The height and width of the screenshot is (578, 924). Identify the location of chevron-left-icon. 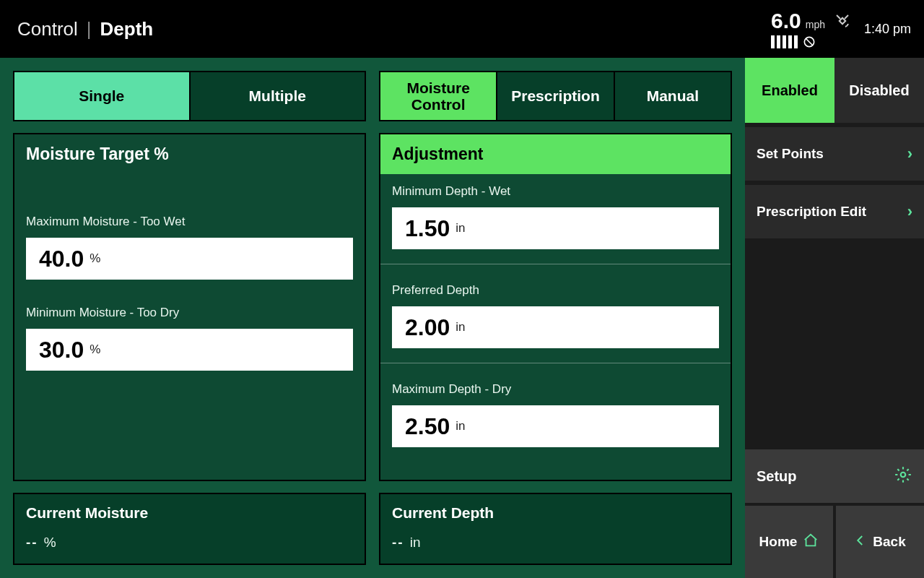
(860, 542).